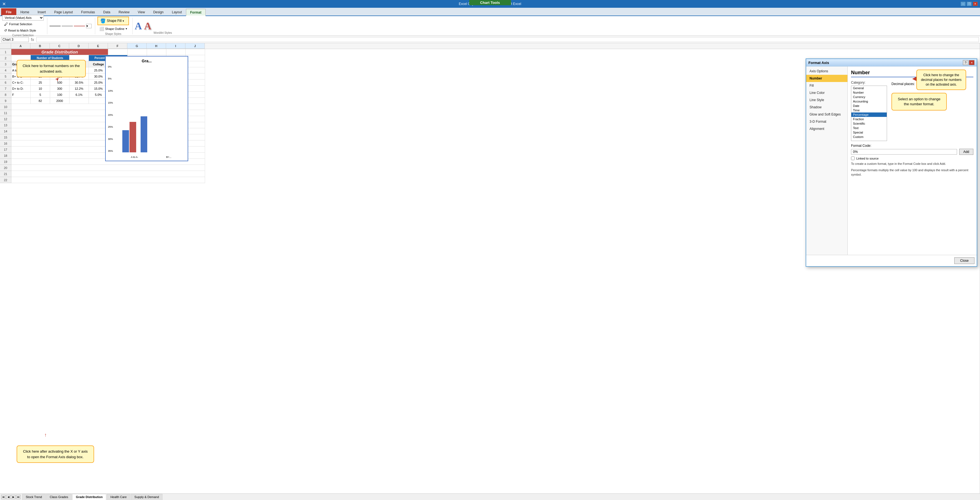 This screenshot has height=500, width=980. Describe the element at coordinates (79, 101) in the screenshot. I see `cell-9d` at that location.